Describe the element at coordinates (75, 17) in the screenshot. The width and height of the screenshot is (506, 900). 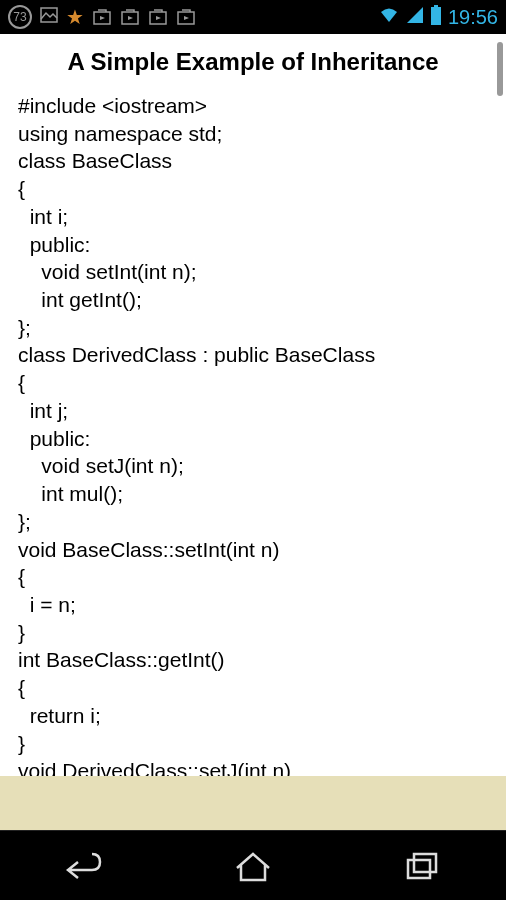
I see `star-icon: ★` at that location.